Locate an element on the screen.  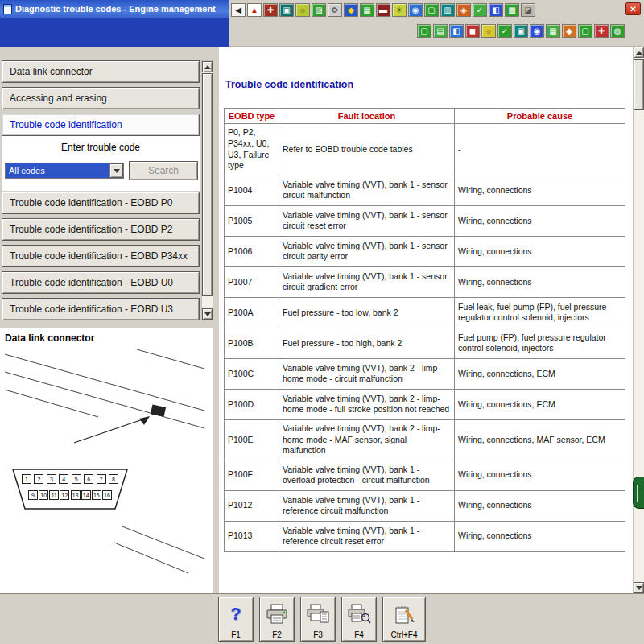
split-icon: ◧ is located at coordinates (456, 31).